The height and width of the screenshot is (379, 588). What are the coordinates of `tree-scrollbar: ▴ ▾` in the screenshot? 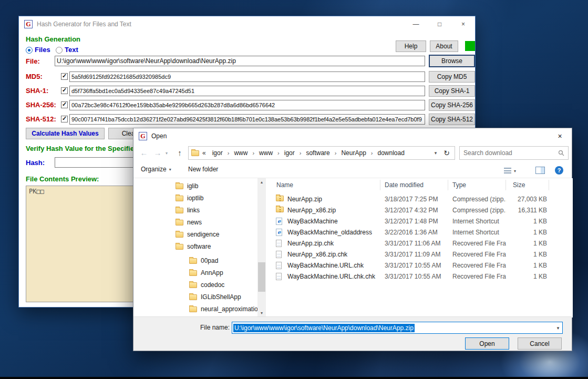 It's located at (262, 248).